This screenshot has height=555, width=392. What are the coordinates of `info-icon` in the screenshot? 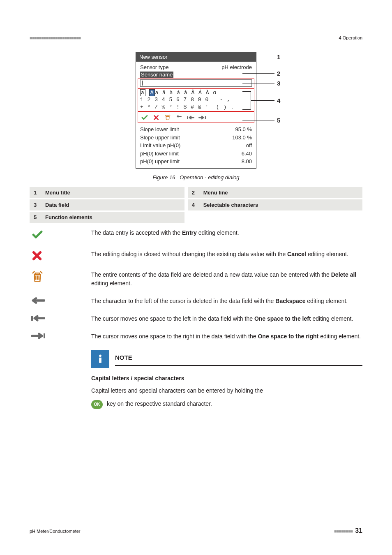 It's located at (100, 359).